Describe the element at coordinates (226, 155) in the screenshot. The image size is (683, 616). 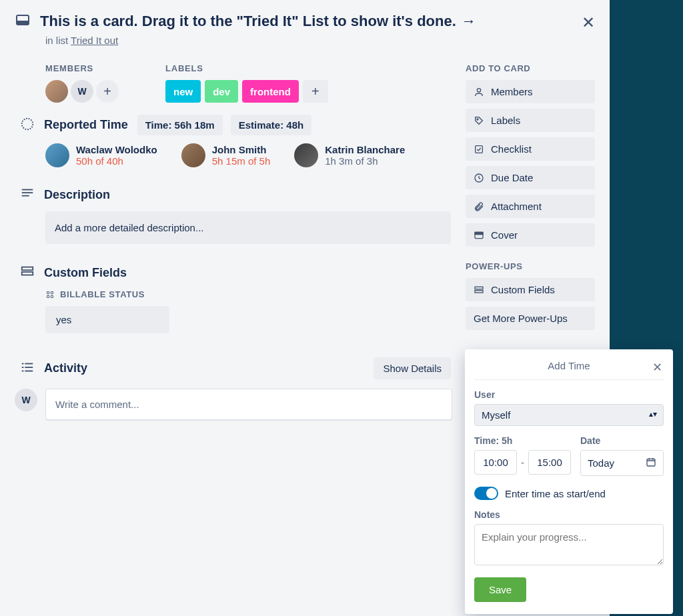
I see `reporter-item: John Smith 5h 15m of 5h` at that location.